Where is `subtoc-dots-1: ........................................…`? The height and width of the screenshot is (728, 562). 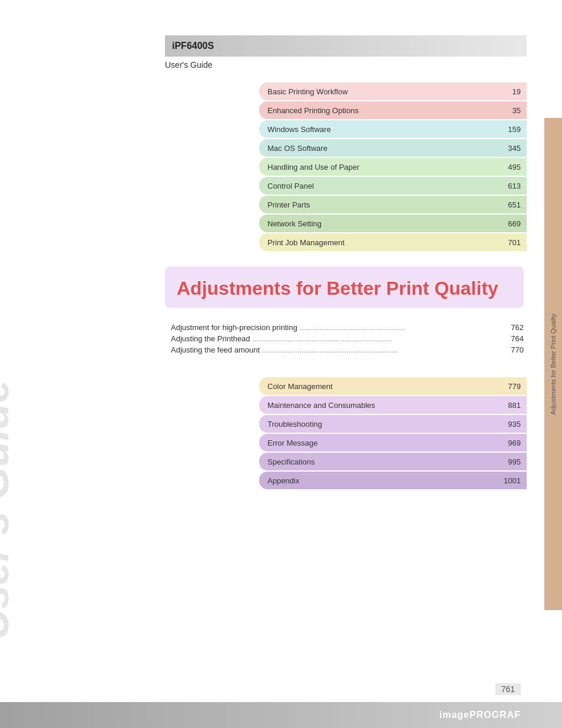 subtoc-dots-1: ........................................… is located at coordinates (378, 339).